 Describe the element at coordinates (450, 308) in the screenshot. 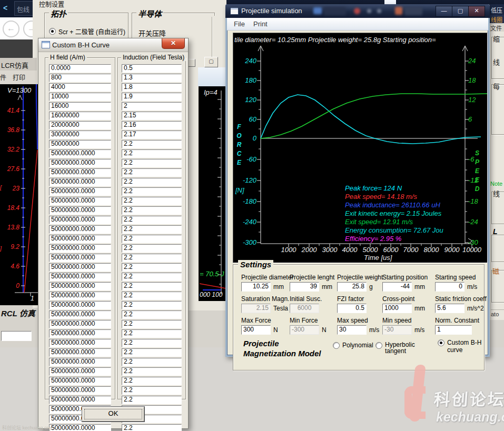

I see `field-value-input: 5.6` at that location.